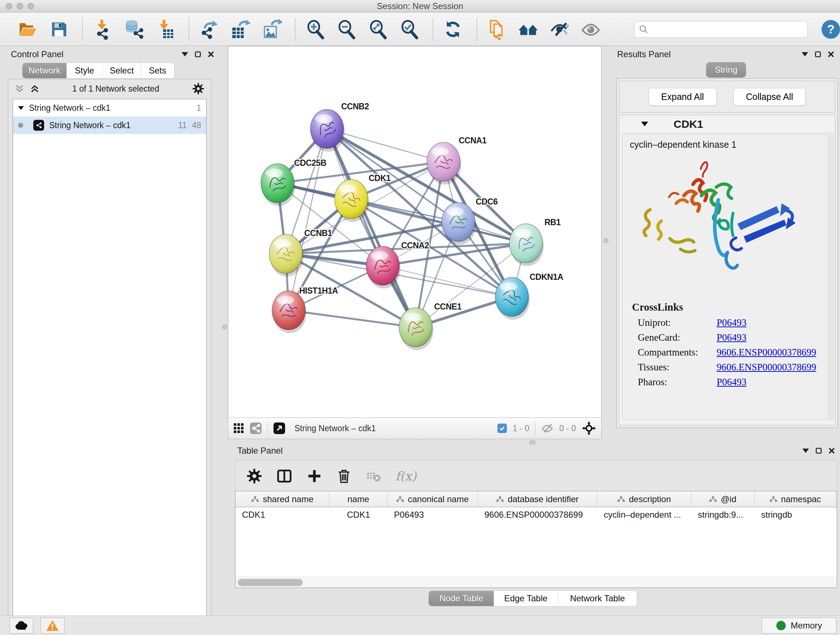  Describe the element at coordinates (598, 599) in the screenshot. I see `tab-network-table: Network Table` at that location.